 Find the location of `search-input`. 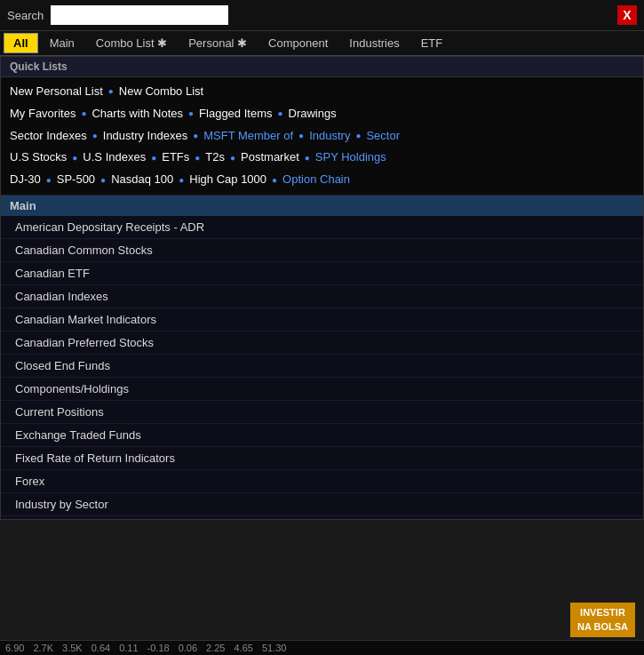

search-input is located at coordinates (139, 15).